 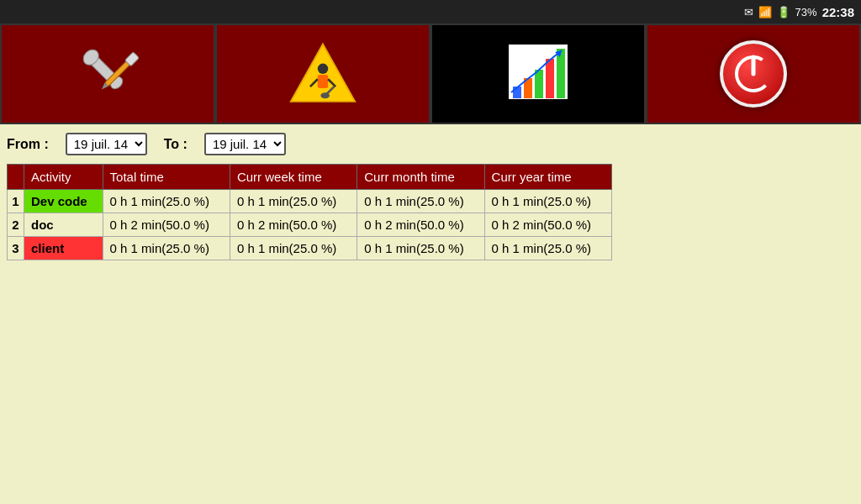 I want to click on table-body: 1Dev code0 h 1 min(25.0 %)0 h 1 min(25.0…, so click(x=309, y=225).